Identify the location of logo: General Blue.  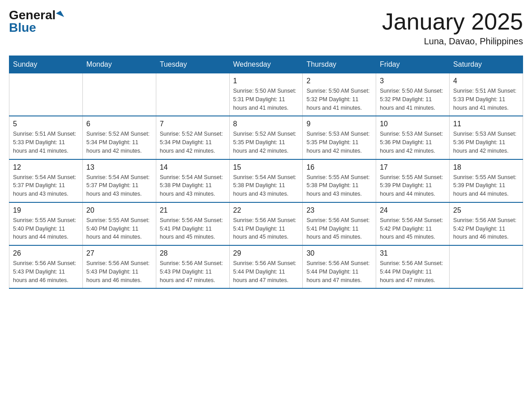
(36, 21).